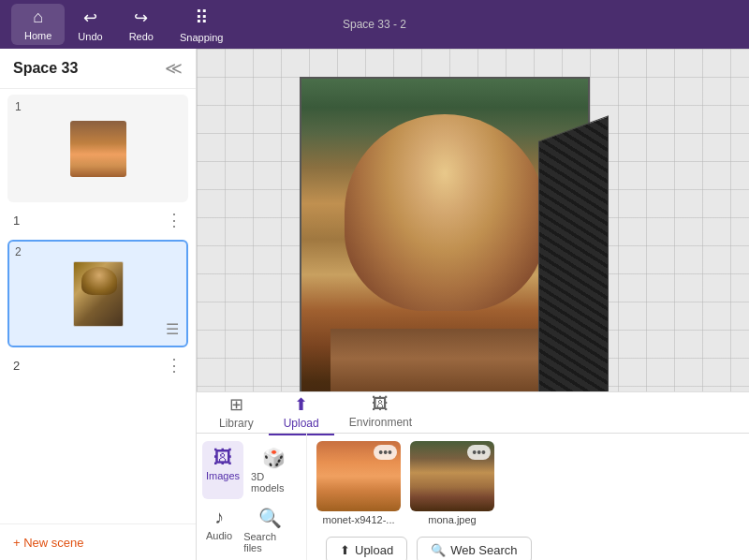  What do you see at coordinates (438, 551) in the screenshot?
I see `web-search-icon: 🔍` at bounding box center [438, 551].